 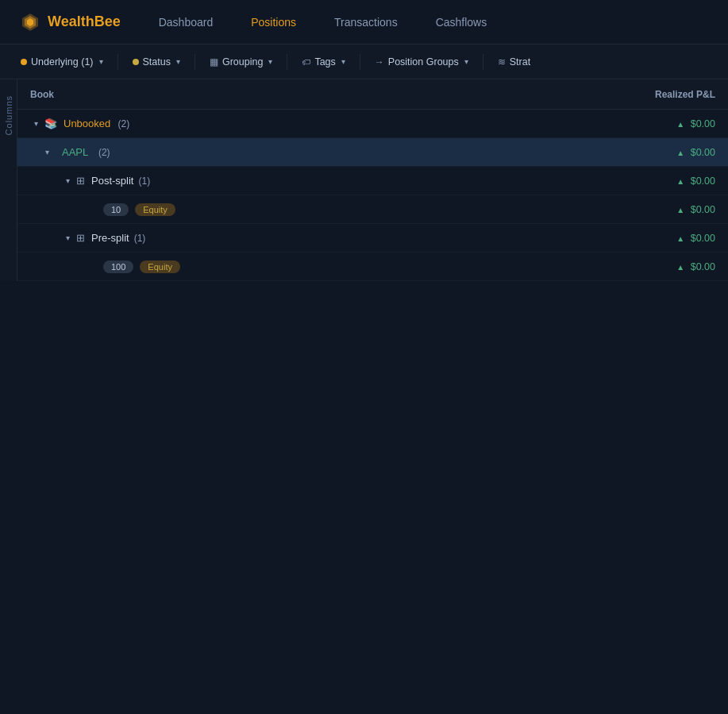 I want to click on row-book-aapl: ▾ AAPL (2), so click(x=314, y=152).